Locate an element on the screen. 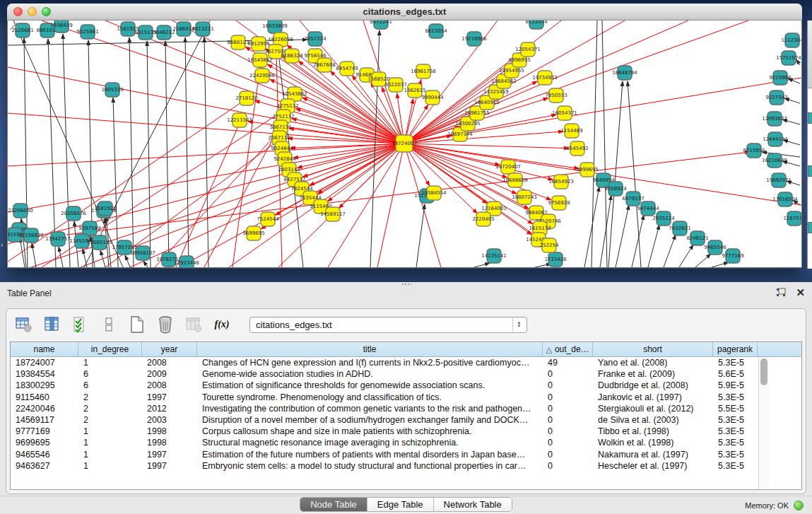 The height and width of the screenshot is (514, 812). memory-status-indicator is located at coordinates (799, 506).